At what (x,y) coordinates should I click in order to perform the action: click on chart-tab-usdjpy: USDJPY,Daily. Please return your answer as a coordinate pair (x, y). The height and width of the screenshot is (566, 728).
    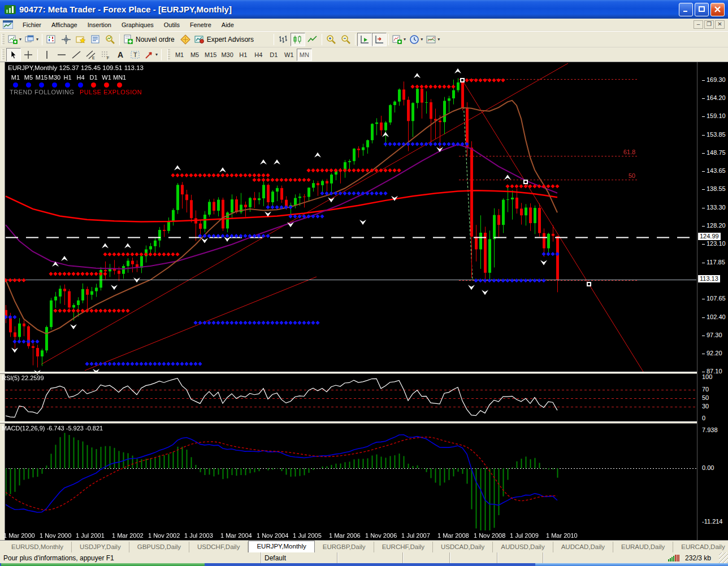
    Looking at the image, I should click on (101, 547).